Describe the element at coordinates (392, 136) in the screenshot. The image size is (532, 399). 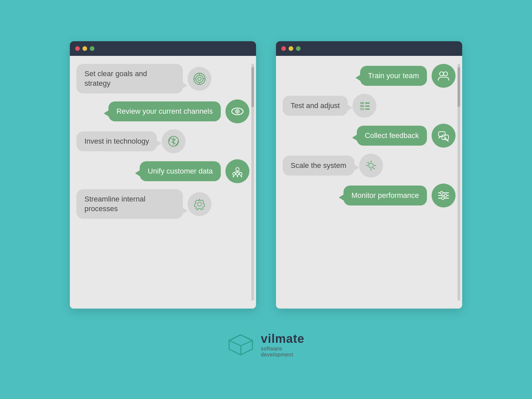
I see `bubble-collect-feedback: Collect feedback` at that location.